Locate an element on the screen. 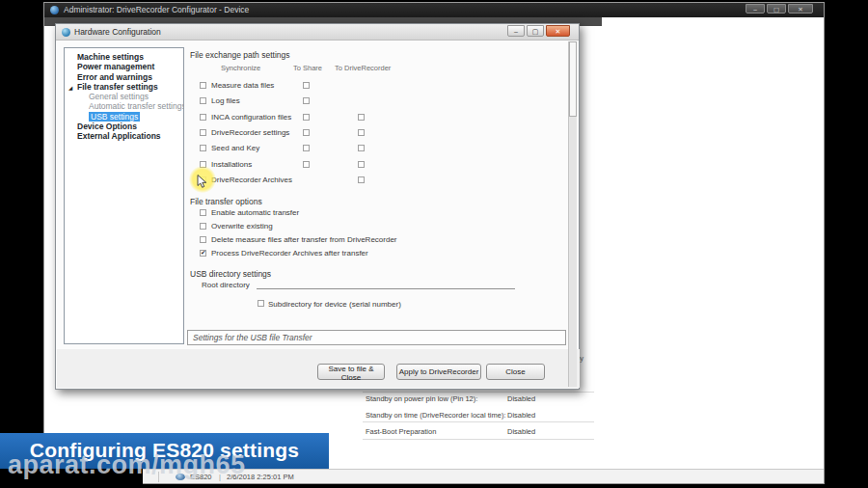 The width and height of the screenshot is (868, 488). exchange-row-seed-and-key: Seed and Key is located at coordinates (318, 150).